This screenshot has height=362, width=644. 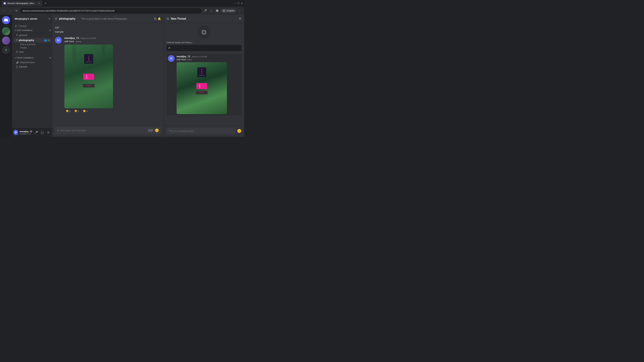 I want to click on url-text: discord.com/channels/1182346851781984336…, so click(x=68, y=11).